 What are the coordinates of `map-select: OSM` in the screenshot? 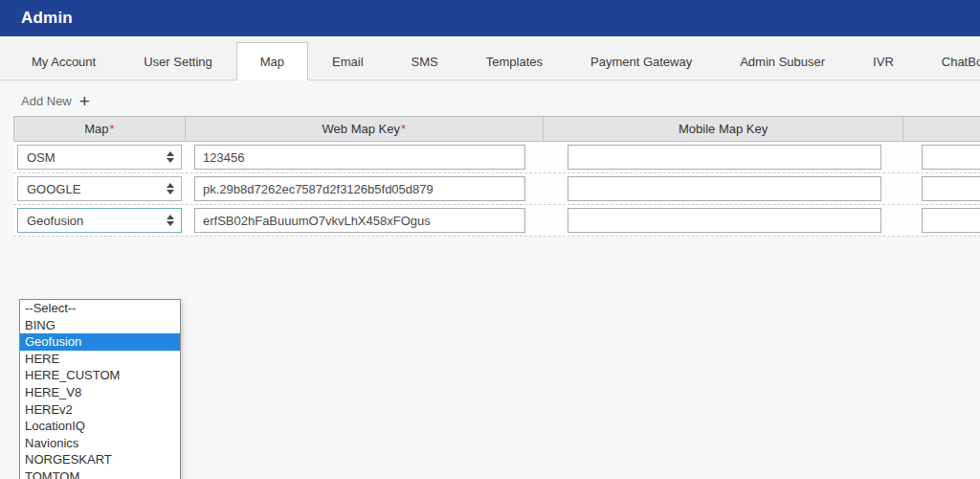 It's located at (100, 157).